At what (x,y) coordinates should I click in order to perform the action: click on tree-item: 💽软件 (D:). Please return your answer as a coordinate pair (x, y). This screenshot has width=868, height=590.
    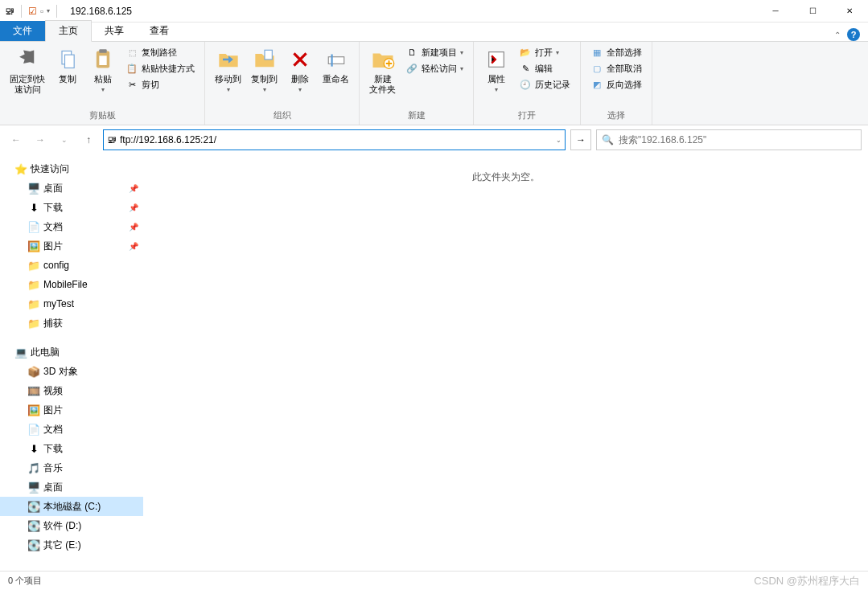
    Looking at the image, I should click on (72, 526).